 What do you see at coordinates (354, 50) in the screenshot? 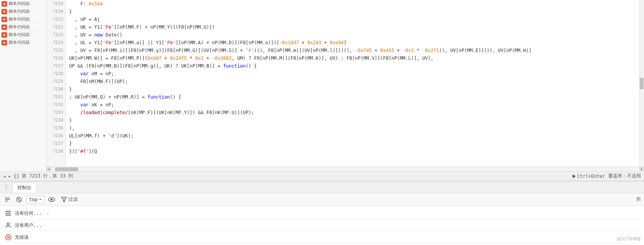
I see `code-line-7225: , UV = F0[nP(MM.i)](F0[nP(MM.y)](F0[nP(M…` at bounding box center [354, 50].